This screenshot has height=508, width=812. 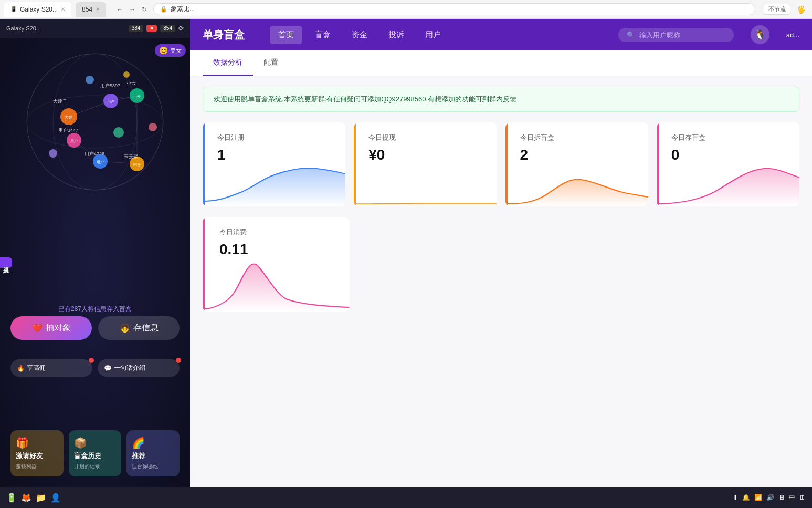 What do you see at coordinates (63, 9) in the screenshot?
I see `tab-close-1: ✕` at bounding box center [63, 9].